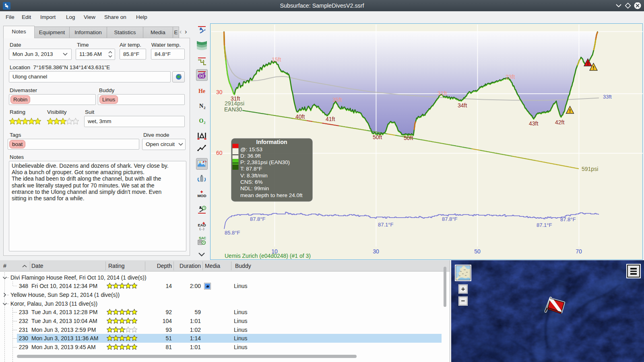  What do you see at coordinates (607, 97) in the screenshot?
I see `svg-text: 33ft` at bounding box center [607, 97].